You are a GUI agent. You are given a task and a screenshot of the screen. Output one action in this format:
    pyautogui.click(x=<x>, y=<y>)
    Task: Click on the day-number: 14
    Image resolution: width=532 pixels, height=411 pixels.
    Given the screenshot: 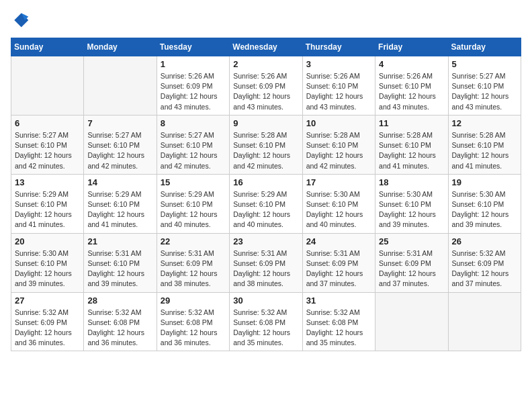 What is the action you would take?
    pyautogui.click(x=120, y=183)
    